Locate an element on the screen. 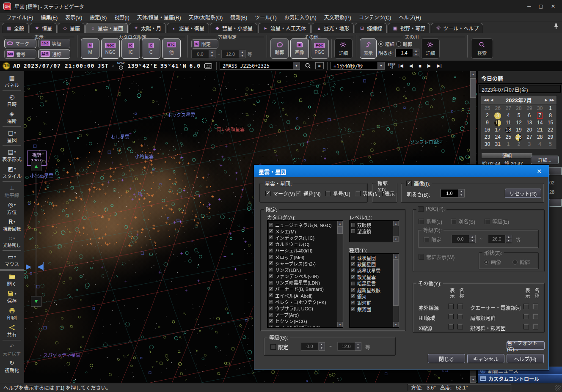 The width and height of the screenshot is (562, 392). galaxy-cluster-name-checkbox is located at coordinates (536, 326).